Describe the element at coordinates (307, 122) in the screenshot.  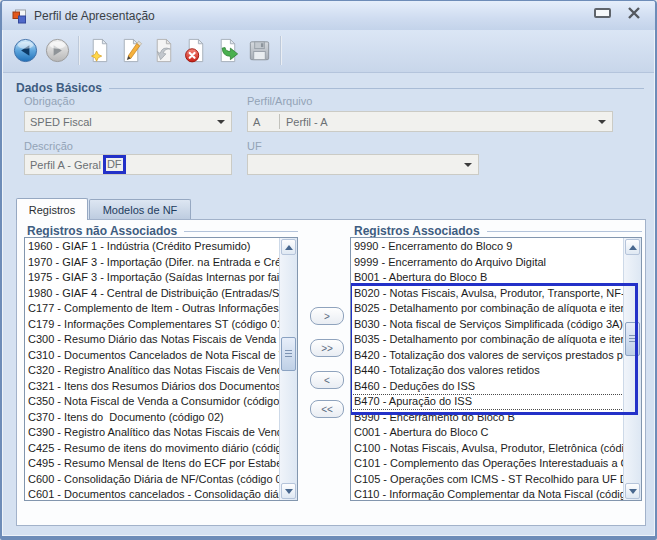
I see `perfil-value: Perfil - A` at that location.